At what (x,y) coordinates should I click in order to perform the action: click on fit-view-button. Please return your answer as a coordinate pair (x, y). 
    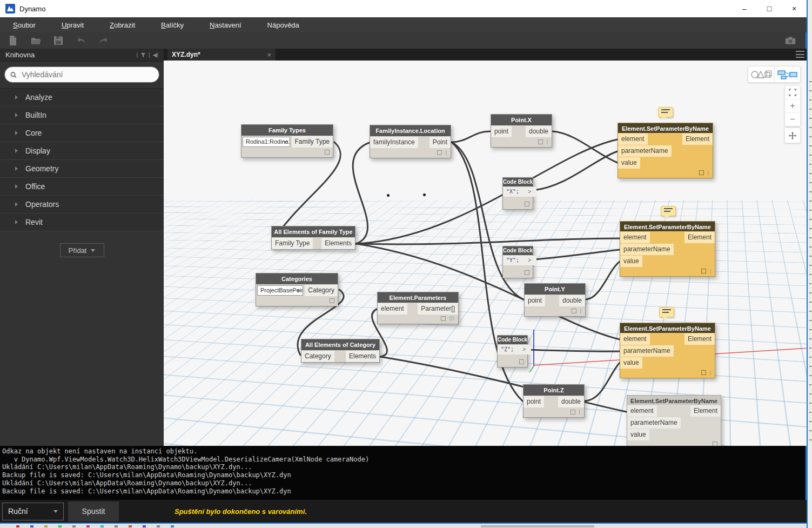
    Looking at the image, I should click on (793, 93).